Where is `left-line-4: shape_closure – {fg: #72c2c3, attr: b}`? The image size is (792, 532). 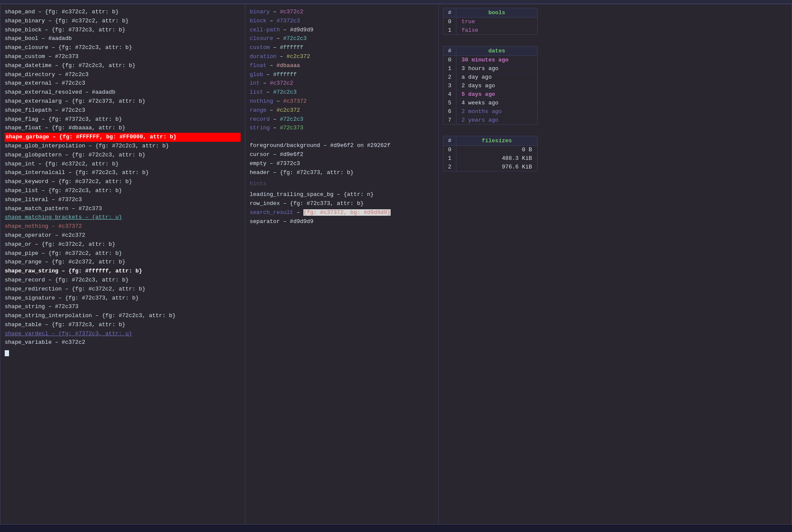 left-line-4: shape_closure – {fg: #72c2c3, attr: b} is located at coordinates (123, 48).